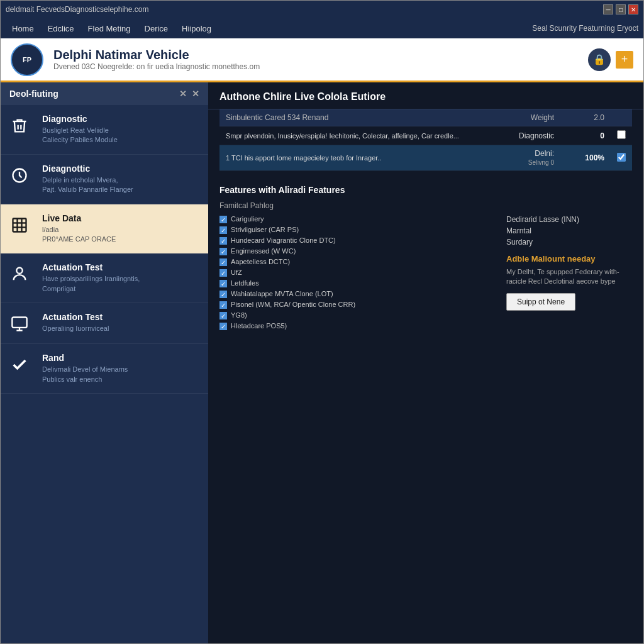 The width and height of the screenshot is (644, 644). What do you see at coordinates (357, 316) in the screenshot?
I see `feature-item: ✓ YG8)` at bounding box center [357, 316].